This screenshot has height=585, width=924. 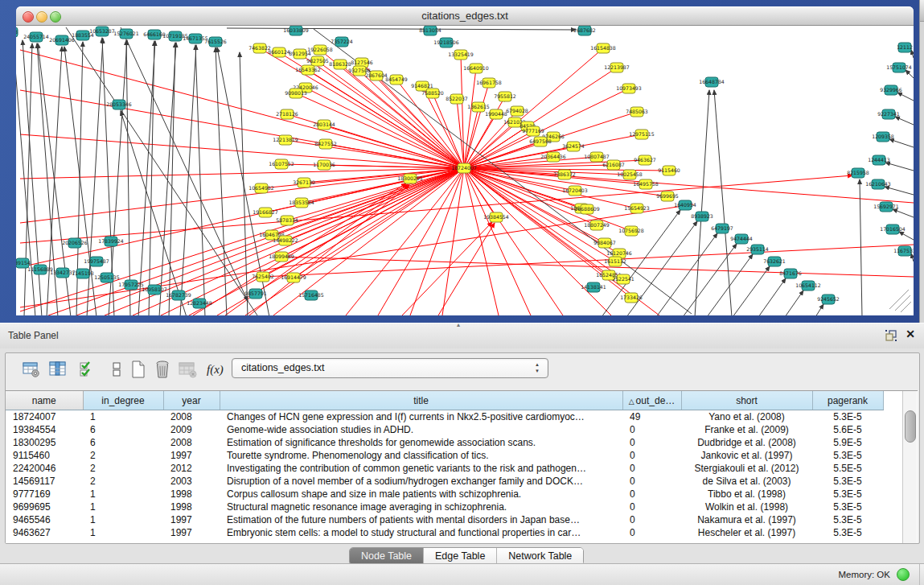 What do you see at coordinates (702, 216) in the screenshot?
I see `network-node: 8938923` at bounding box center [702, 216].